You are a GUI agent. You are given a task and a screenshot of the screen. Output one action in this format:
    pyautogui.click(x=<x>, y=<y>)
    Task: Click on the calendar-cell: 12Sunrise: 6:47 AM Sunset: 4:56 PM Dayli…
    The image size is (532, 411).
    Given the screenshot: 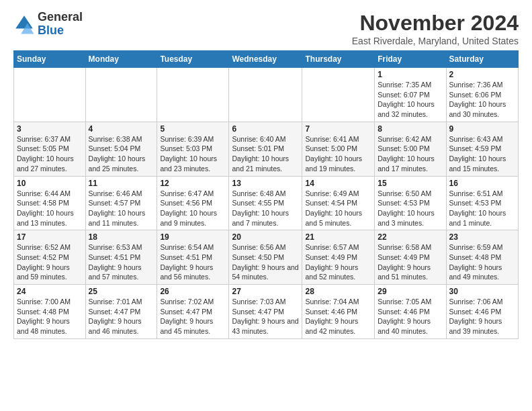 What is the action you would take?
    pyautogui.click(x=193, y=203)
    